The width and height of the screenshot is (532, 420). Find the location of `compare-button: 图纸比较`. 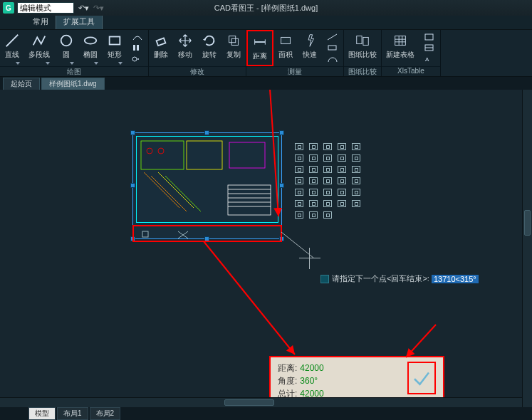

compare-button: 图纸比较 is located at coordinates (363, 48).